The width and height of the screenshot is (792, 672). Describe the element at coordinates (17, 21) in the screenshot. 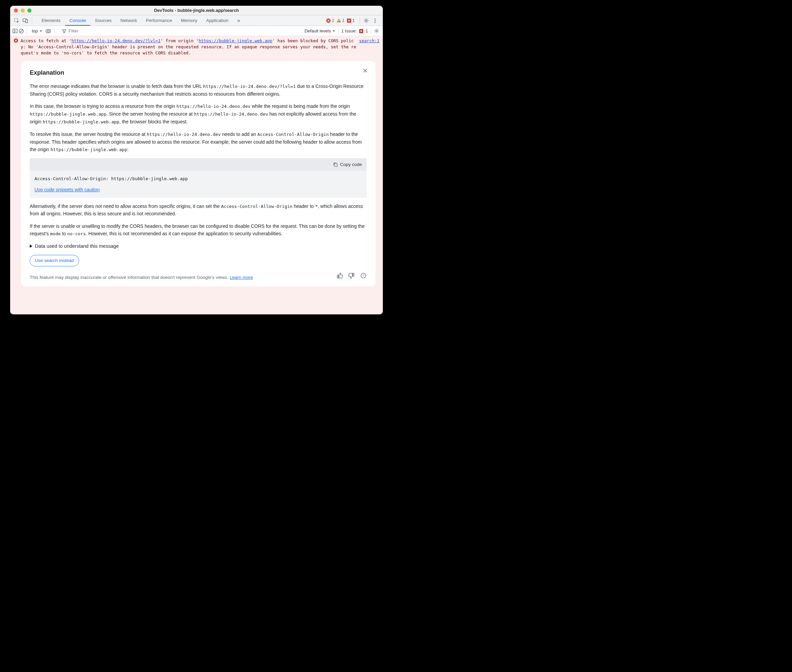

I see `inspect-element-icon` at that location.